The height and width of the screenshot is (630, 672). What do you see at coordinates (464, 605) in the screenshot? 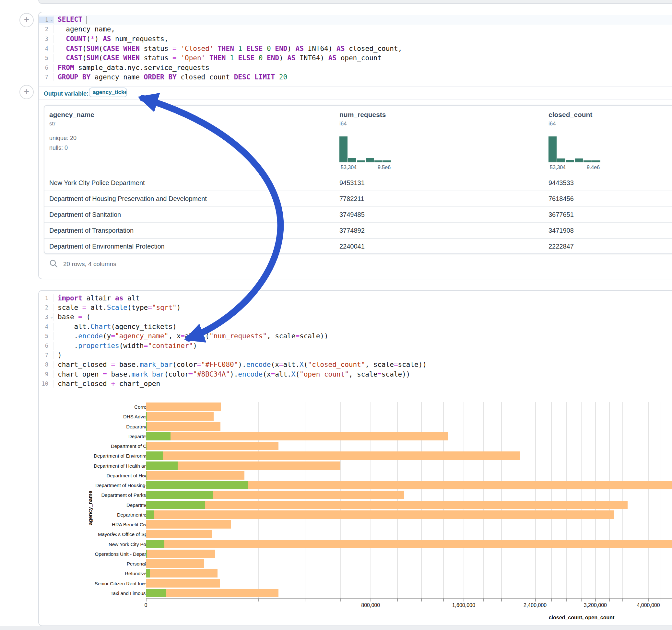
I see `x-tick-label: 1,600,000` at bounding box center [464, 605].